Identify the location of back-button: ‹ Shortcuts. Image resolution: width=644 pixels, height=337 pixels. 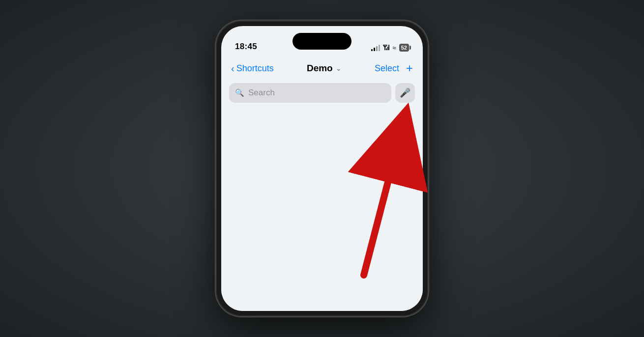
(253, 69).